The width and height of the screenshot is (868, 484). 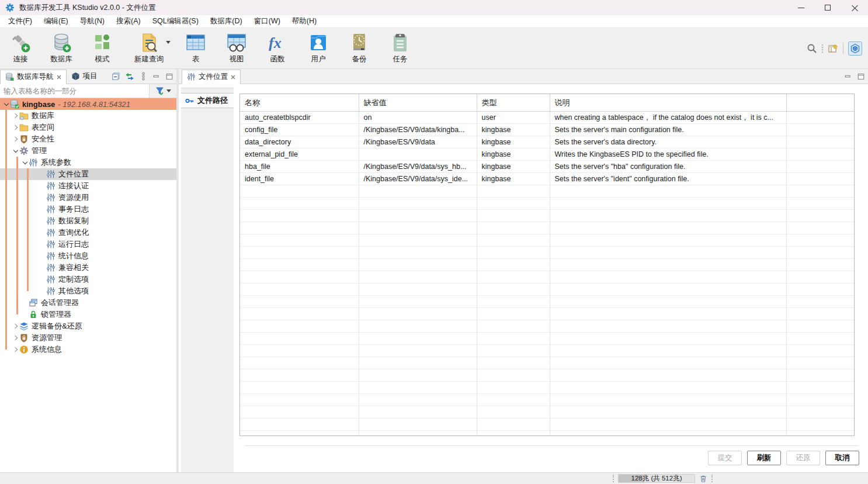 I want to click on menu-edit: 编辑(E), so click(x=56, y=21).